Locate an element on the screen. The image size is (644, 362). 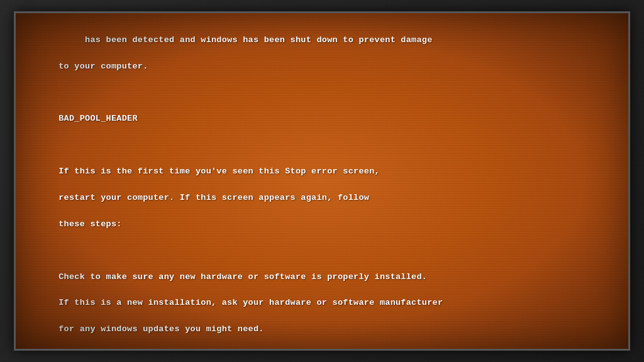
bsod-line12: for any windows updates you might need. is located at coordinates (161, 329).